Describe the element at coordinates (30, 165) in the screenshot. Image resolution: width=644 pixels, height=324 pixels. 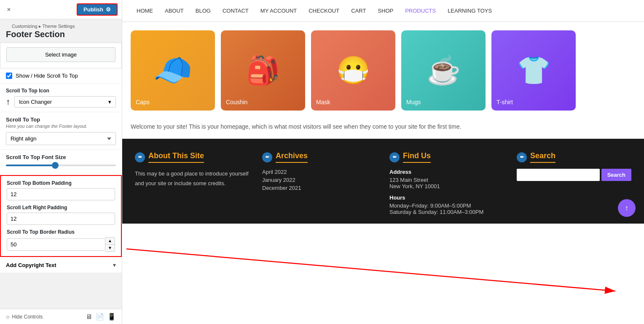
I see `slider-fill` at that location.